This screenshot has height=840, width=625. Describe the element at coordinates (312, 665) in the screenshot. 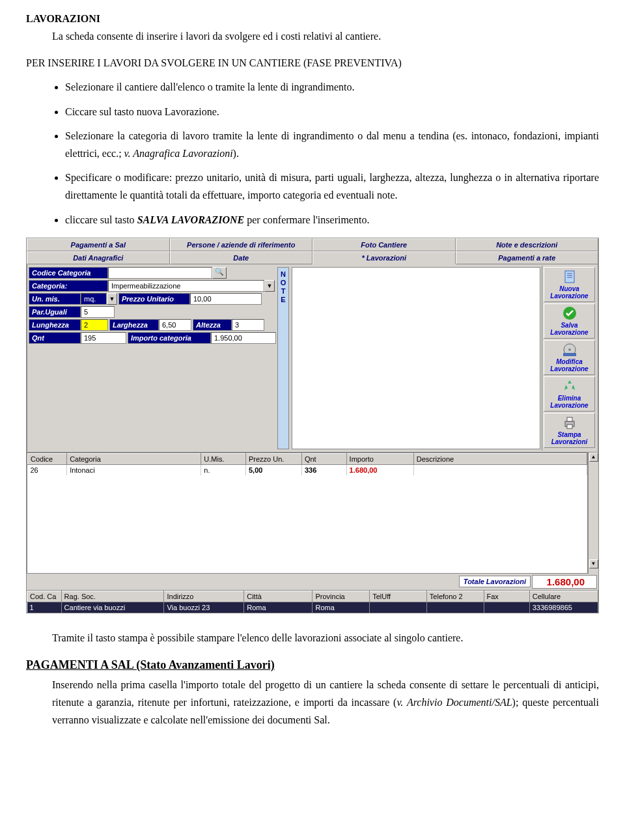

I see `doc-h2-pagamenti: PAGAMENTI A SAL (Stato Avanzamenti Lavor…` at that location.